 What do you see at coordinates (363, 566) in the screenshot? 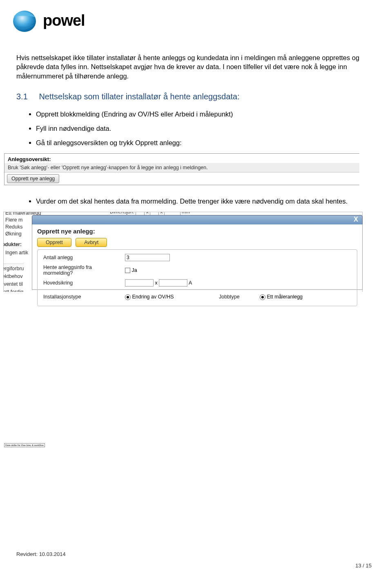
I see `page-number: 13 / 15` at bounding box center [363, 566].